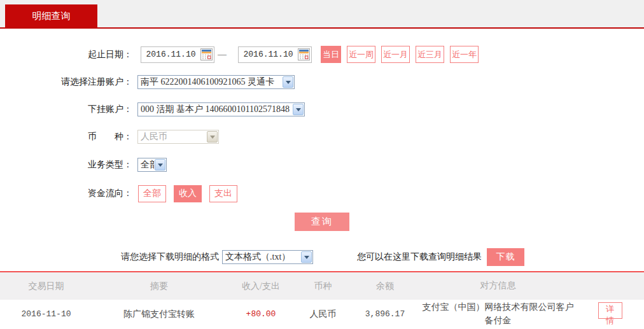 The width and height of the screenshot is (644, 329). What do you see at coordinates (159, 286) in the screenshot?
I see `column-header-summary: 摘要` at bounding box center [159, 286].